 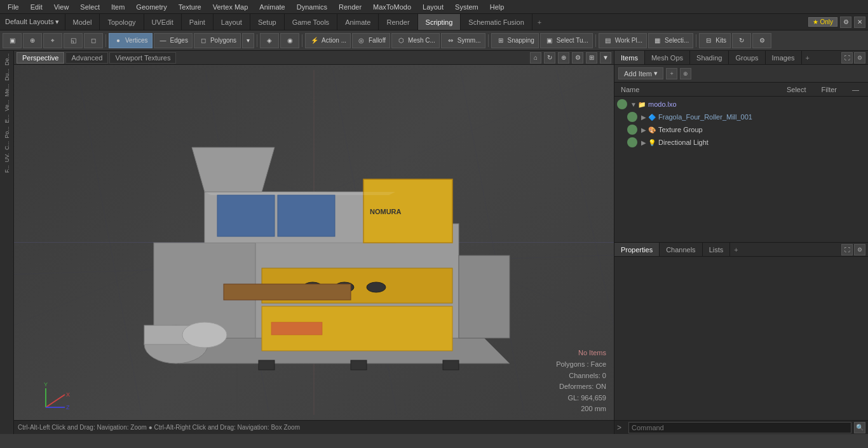 I want to click on panel-tab-add: +, so click(x=808, y=57).